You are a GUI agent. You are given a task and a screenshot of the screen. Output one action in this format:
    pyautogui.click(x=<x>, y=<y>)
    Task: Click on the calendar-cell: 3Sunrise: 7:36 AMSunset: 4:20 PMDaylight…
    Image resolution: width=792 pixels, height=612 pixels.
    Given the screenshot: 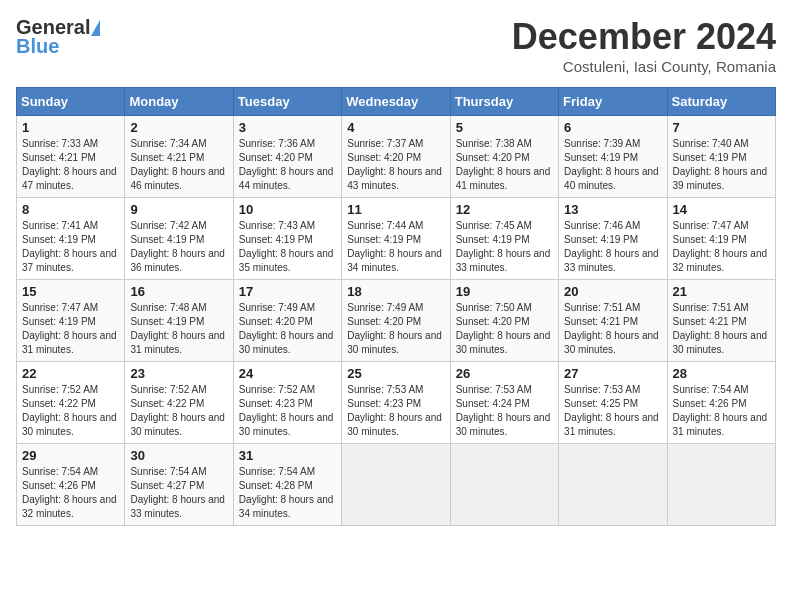 What is the action you would take?
    pyautogui.click(x=287, y=157)
    